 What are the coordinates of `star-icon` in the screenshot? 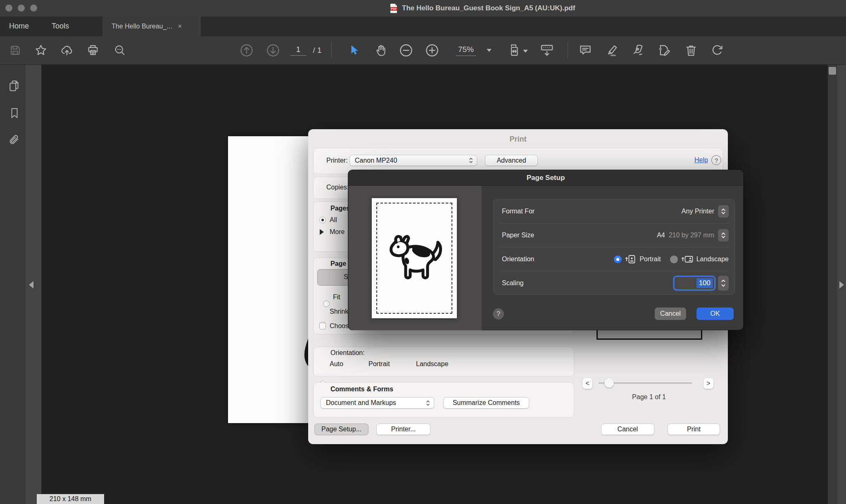 It's located at (41, 50).